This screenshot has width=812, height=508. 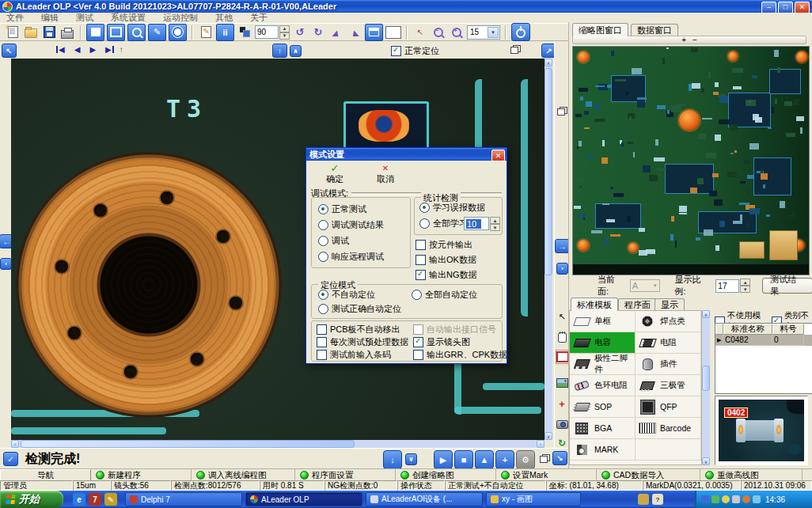 What do you see at coordinates (136, 32) in the screenshot?
I see `magnifier-tool-button` at bounding box center [136, 32].